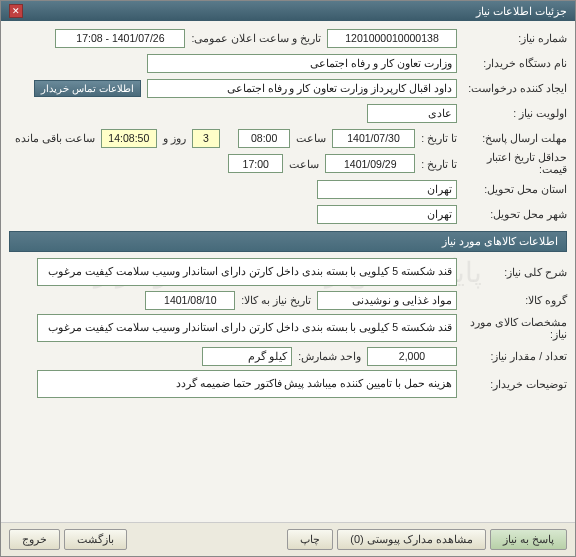  I want to click on days-and-label: روز و, so click(174, 138).